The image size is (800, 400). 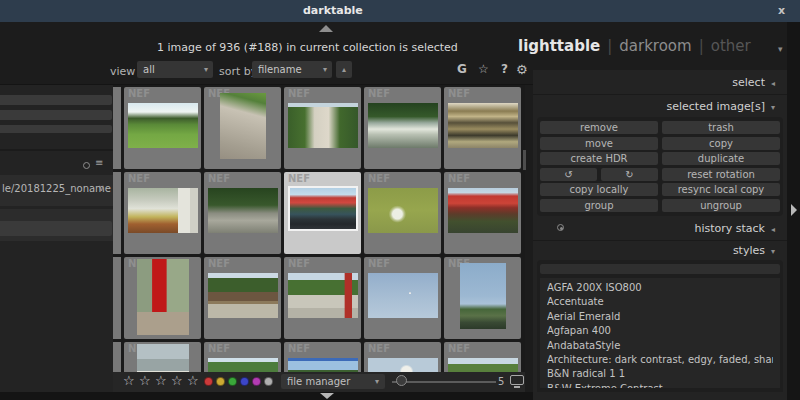 What do you see at coordinates (660, 269) in the screenshot?
I see `styles-search-input` at bounding box center [660, 269].